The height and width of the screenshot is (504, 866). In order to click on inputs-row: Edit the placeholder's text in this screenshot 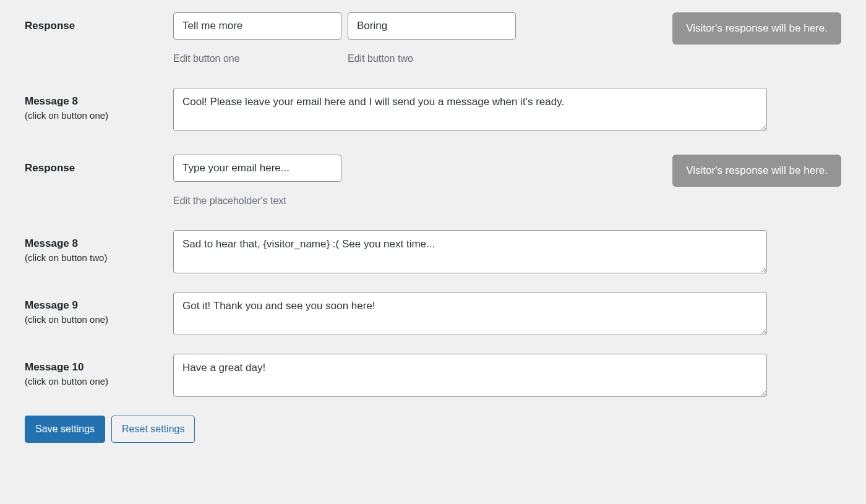, I will do `click(402, 181)`.